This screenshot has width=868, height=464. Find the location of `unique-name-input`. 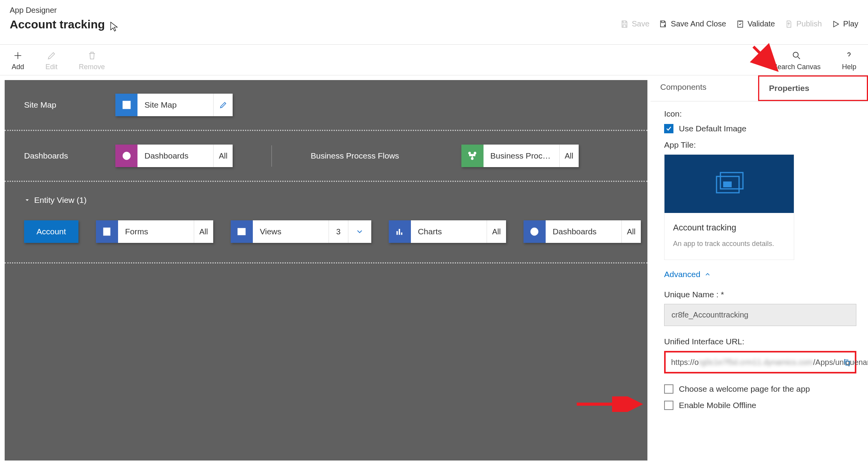

unique-name-input is located at coordinates (760, 315).